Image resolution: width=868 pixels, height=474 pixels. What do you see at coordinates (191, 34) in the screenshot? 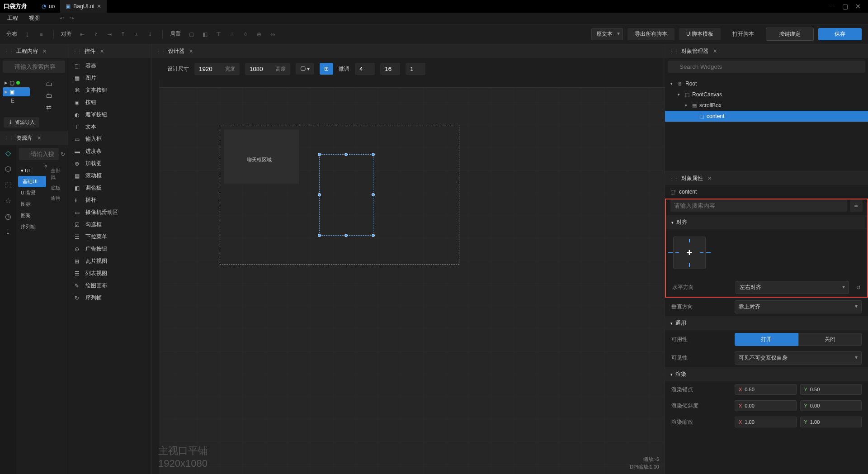
I see `place-icon-1: ▢` at bounding box center [191, 34].